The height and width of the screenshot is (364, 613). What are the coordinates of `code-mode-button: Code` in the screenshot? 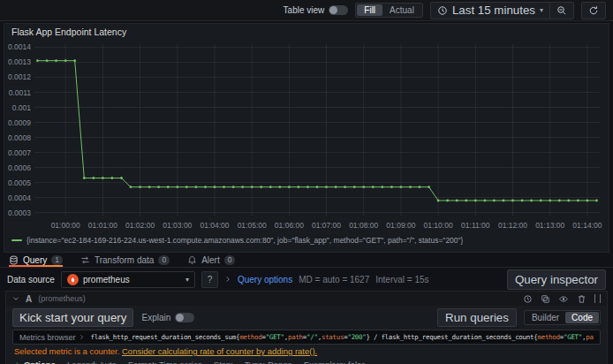 It's located at (582, 318).